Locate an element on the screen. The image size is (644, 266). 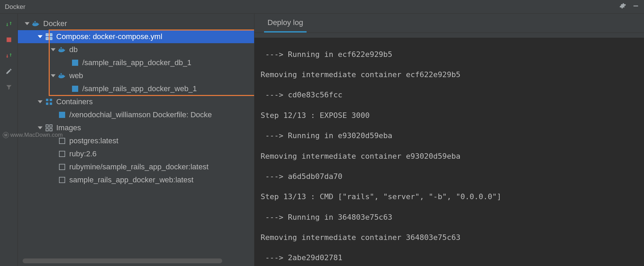
log-line: ---> cd0e83c56fcc is located at coordinates (452, 95).